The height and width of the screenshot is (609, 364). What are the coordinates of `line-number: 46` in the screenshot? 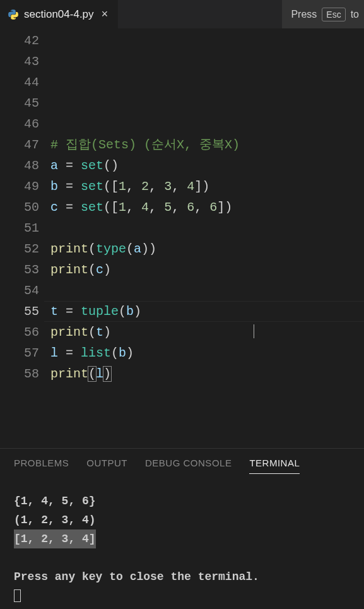 It's located at (20, 124).